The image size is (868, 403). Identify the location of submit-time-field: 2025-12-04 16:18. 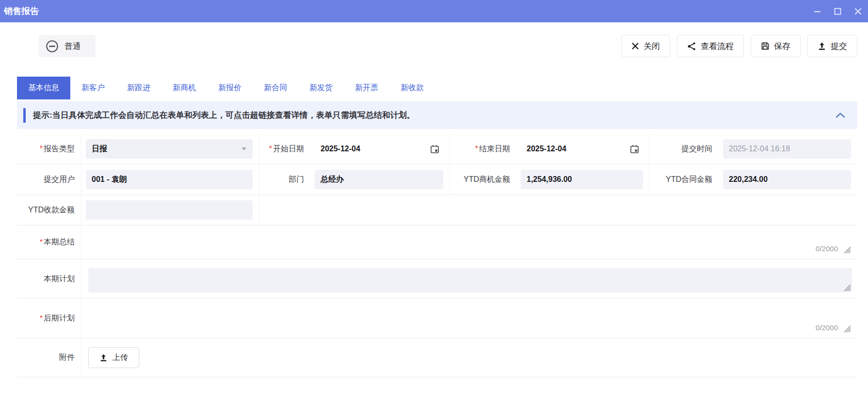
(787, 149).